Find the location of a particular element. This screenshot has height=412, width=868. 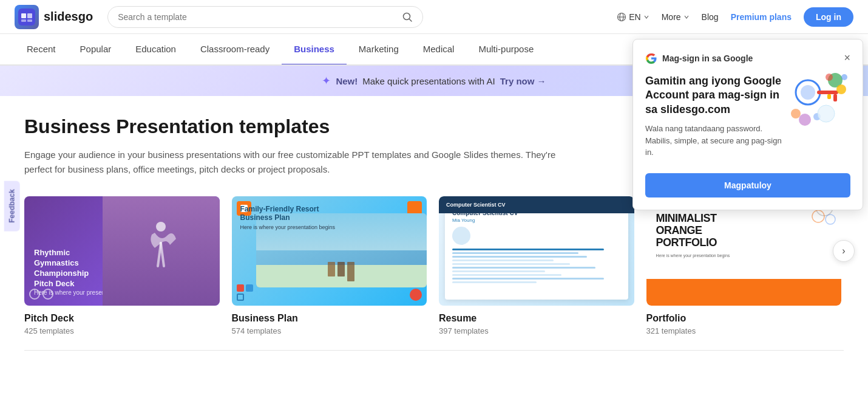

popup-text-area: Gamitin ang iyong Google Account para ma… is located at coordinates (718, 117).